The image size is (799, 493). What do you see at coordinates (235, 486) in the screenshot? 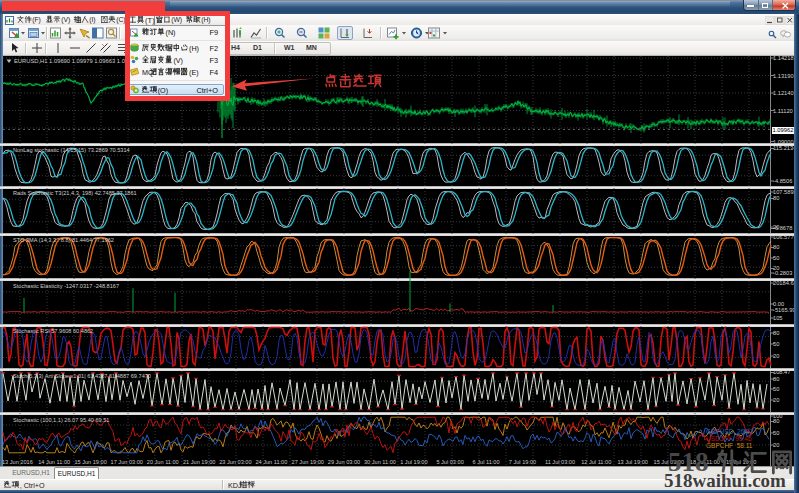
I see `svg-text: KDJ` at bounding box center [235, 486].